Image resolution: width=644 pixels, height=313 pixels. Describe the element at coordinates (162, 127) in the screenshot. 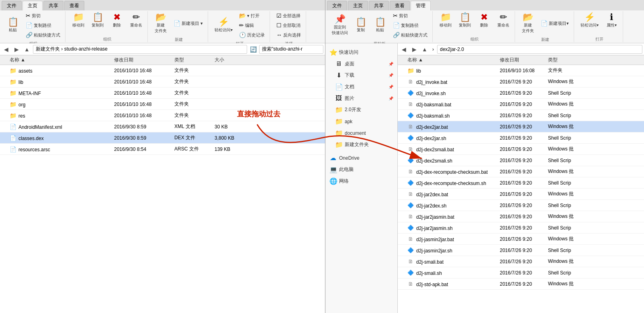

I see `left-file-row: 📄AndroidManifest.xml2016/9/30 8:59XML 文档…` at that location.